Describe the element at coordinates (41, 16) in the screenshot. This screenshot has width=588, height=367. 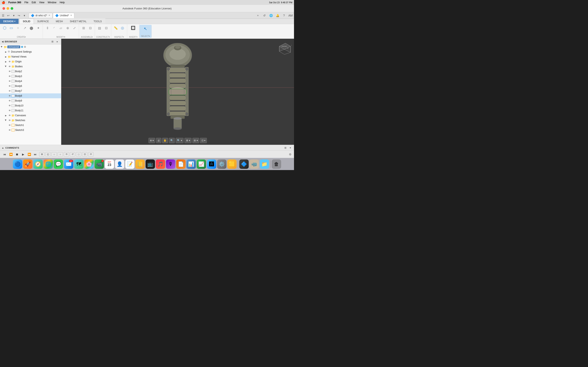
I see `tab-dr-who: 🔷 dr who v2* ✕` at that location.